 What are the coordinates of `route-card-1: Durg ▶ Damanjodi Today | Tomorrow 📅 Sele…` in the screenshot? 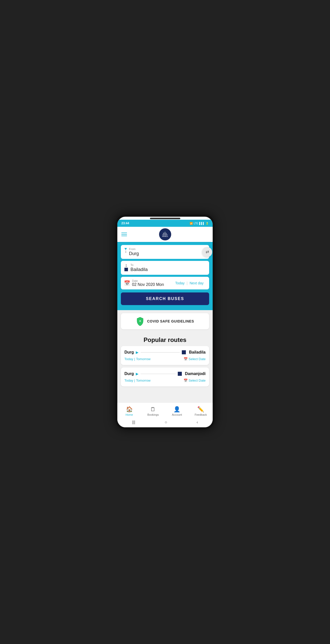 It's located at (165, 377).